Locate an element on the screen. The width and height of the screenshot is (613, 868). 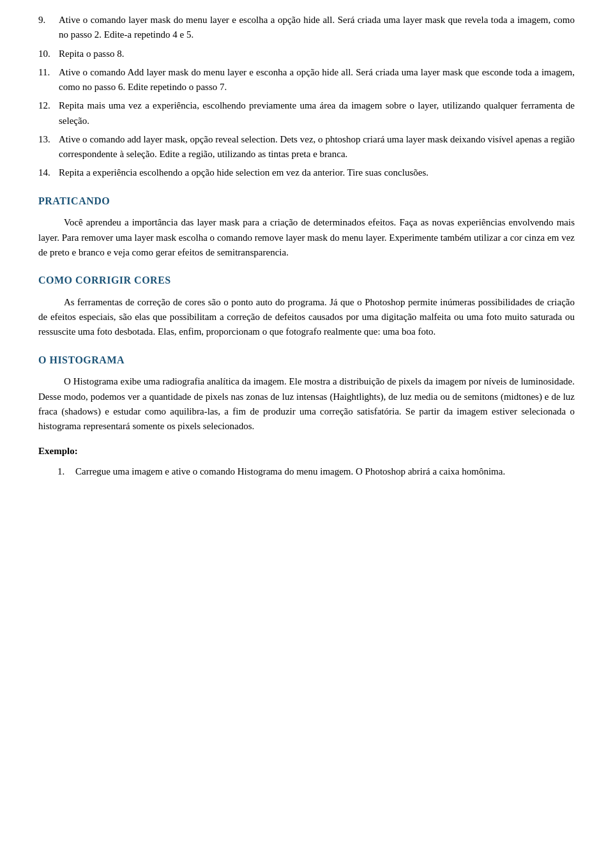
histograma-heading: O HISTOGRAMA is located at coordinates (306, 360).